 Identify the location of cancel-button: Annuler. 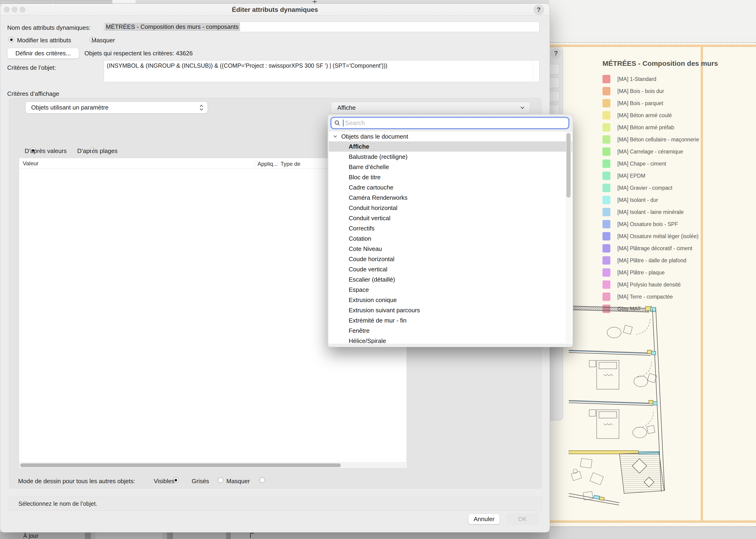
(484, 519).